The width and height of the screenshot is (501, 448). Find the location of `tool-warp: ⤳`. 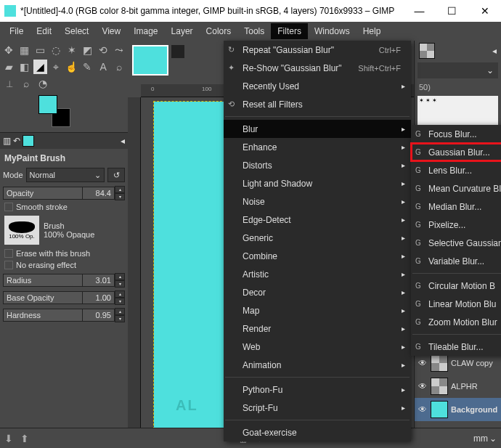

tool-warp: ⤳ is located at coordinates (119, 50).